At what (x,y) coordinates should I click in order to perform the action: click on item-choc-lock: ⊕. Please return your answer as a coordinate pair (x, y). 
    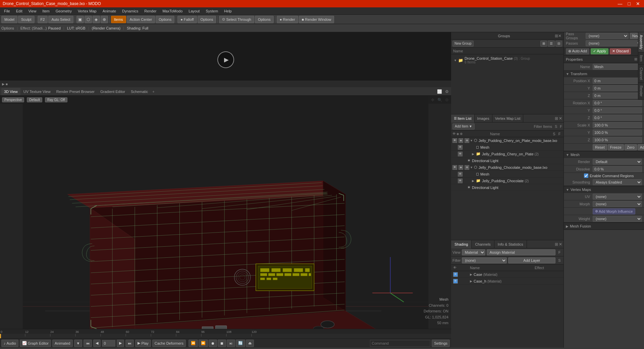
    Looking at the image, I should click on (467, 167).